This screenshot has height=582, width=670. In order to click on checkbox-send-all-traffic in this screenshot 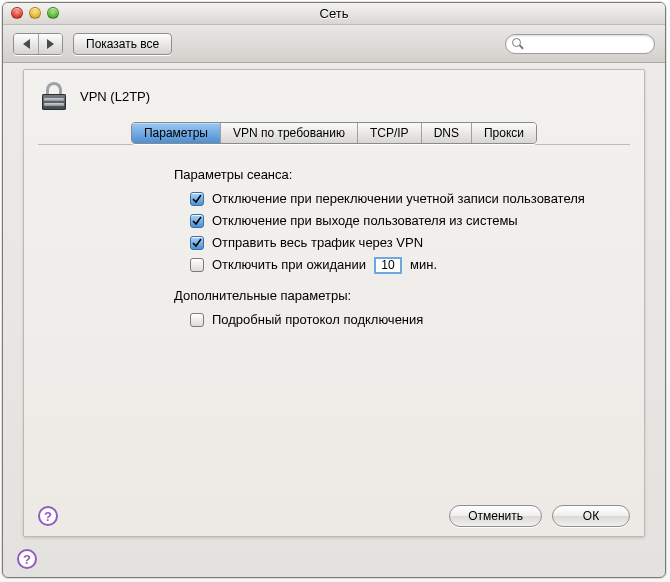, I will do `click(197, 243)`.